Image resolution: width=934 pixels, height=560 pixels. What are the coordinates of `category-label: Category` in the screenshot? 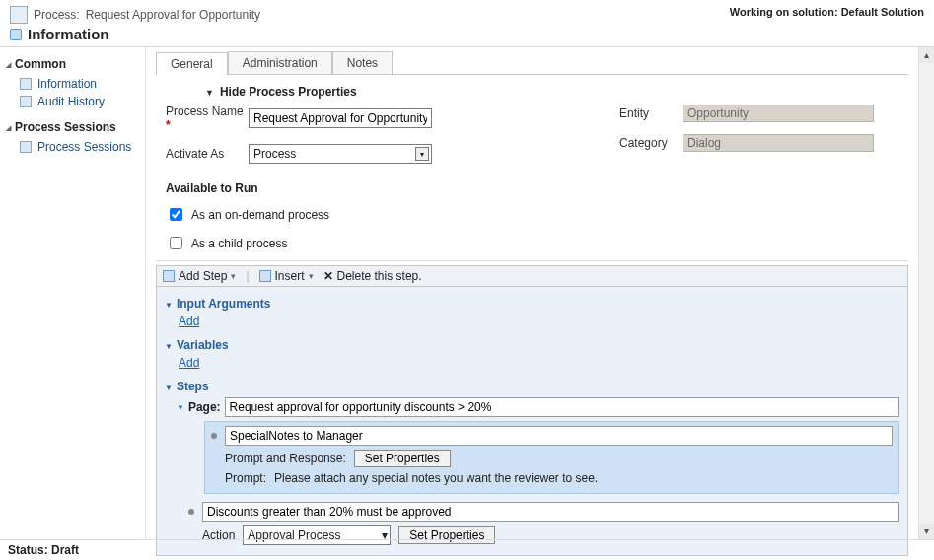 It's located at (651, 143).